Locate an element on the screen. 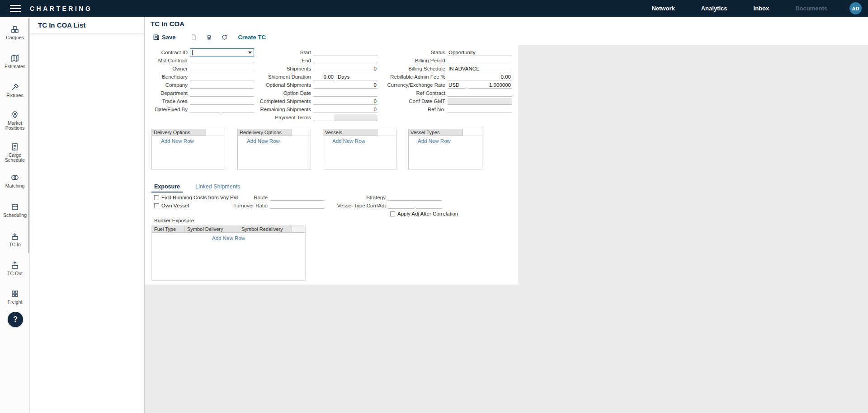  vessel-types-grid: Vessel Types Add New Row is located at coordinates (445, 149).